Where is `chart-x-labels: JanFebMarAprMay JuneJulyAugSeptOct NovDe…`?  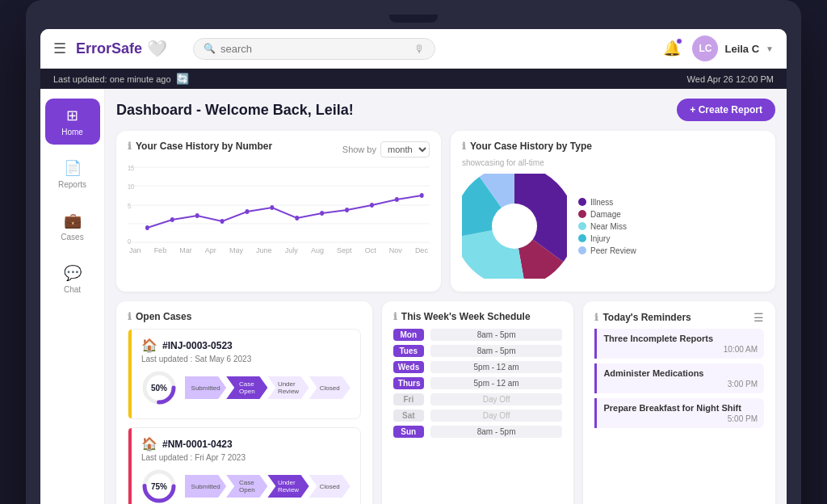
chart-x-labels: JanFebMarAprMay JuneJulyAugSeptOct NovDe… is located at coordinates (279, 250).